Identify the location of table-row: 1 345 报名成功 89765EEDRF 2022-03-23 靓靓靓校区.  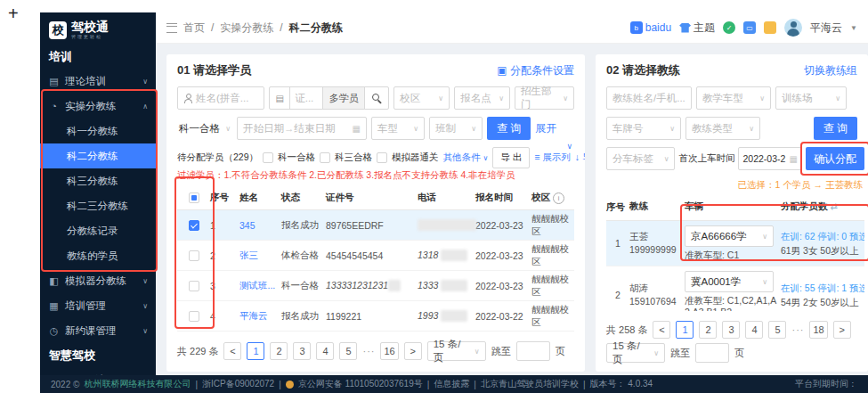
(376, 225).